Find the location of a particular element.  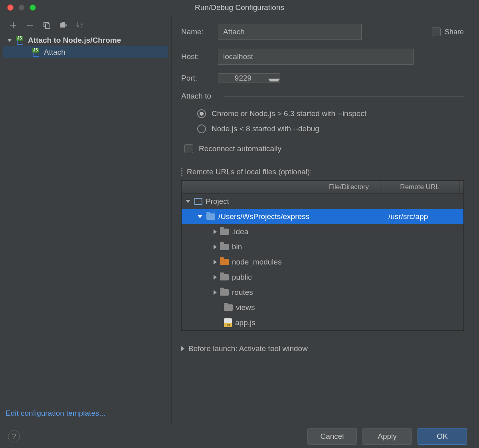

sort-config-button: az is located at coordinates (80, 25).